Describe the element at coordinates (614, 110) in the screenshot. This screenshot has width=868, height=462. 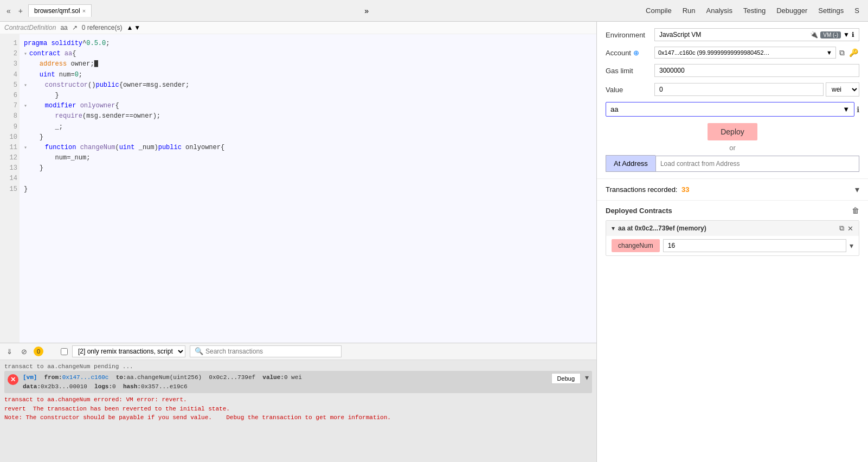
I see `contract-select-value: aa` at that location.